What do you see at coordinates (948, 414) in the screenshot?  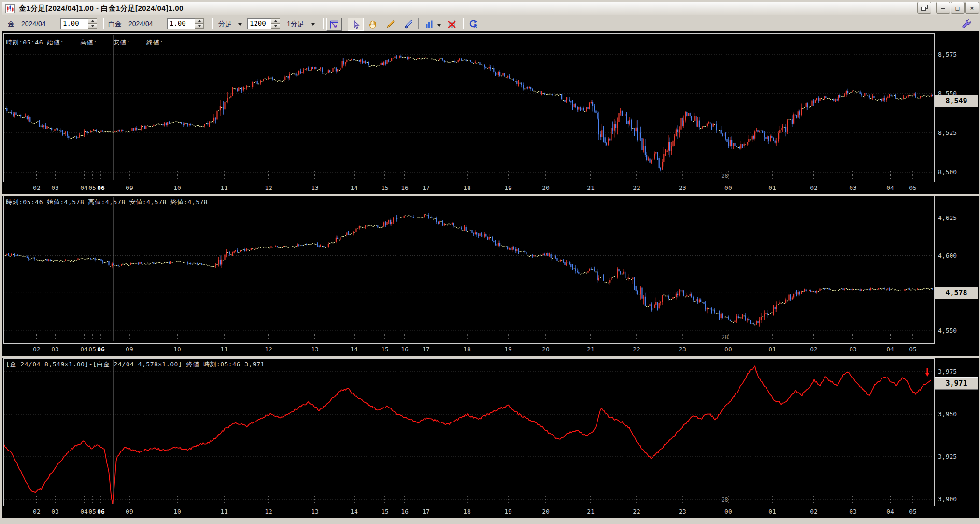 I see `price-axis-label: 3,950` at bounding box center [948, 414].